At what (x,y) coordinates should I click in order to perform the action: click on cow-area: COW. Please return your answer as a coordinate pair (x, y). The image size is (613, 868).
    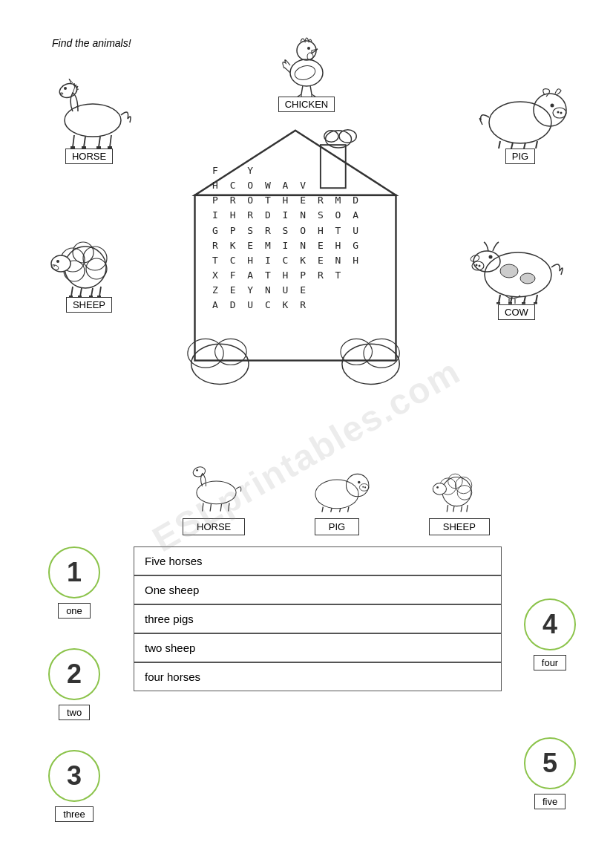
    Looking at the image, I should click on (517, 272).